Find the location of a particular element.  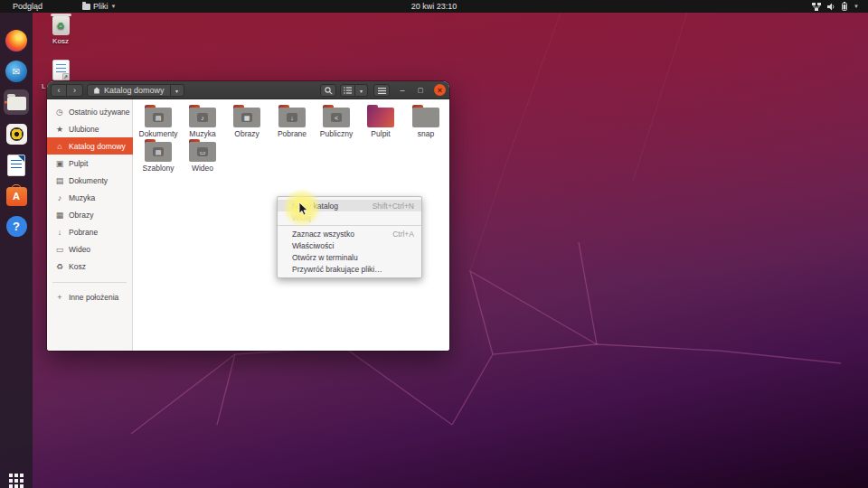

folder-icon: ♪ is located at coordinates (203, 116).